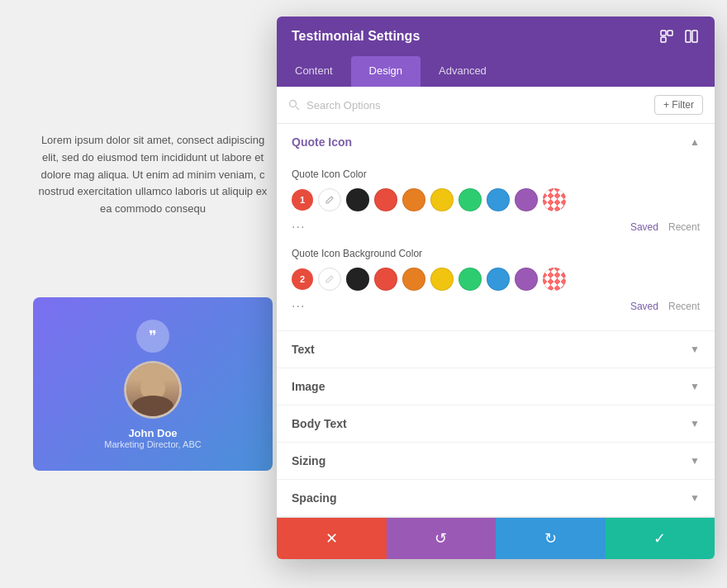 This screenshot has width=727, height=588. Describe the element at coordinates (335, 106) in the screenshot. I see `search-wrapper: Search Options` at that location.